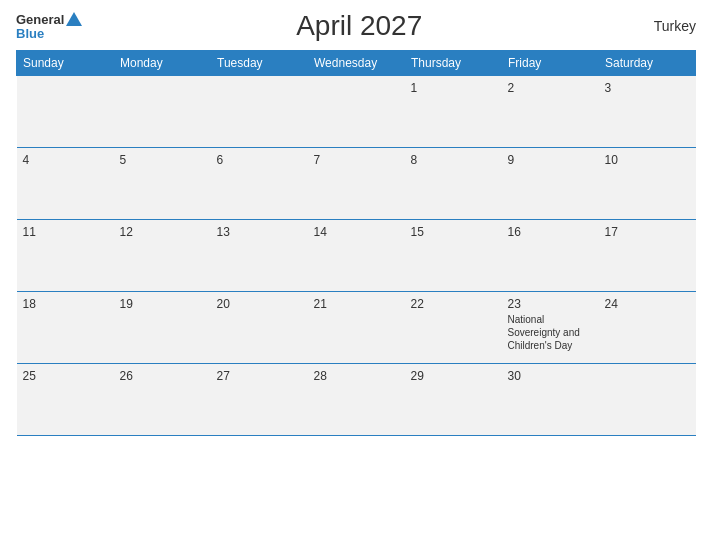  What do you see at coordinates (648, 304) in the screenshot?
I see `day-number: 24` at bounding box center [648, 304].